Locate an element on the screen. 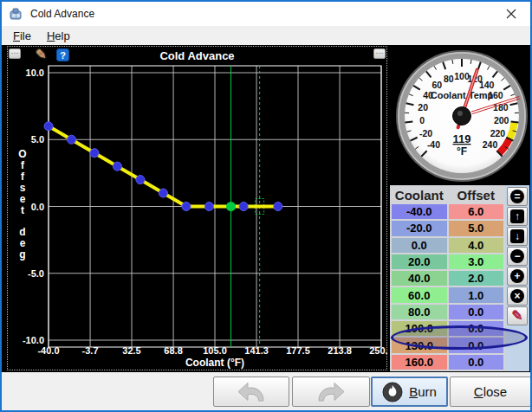 This screenshot has width=532, height=412. table-decrement-button: ↓ is located at coordinates (517, 236).